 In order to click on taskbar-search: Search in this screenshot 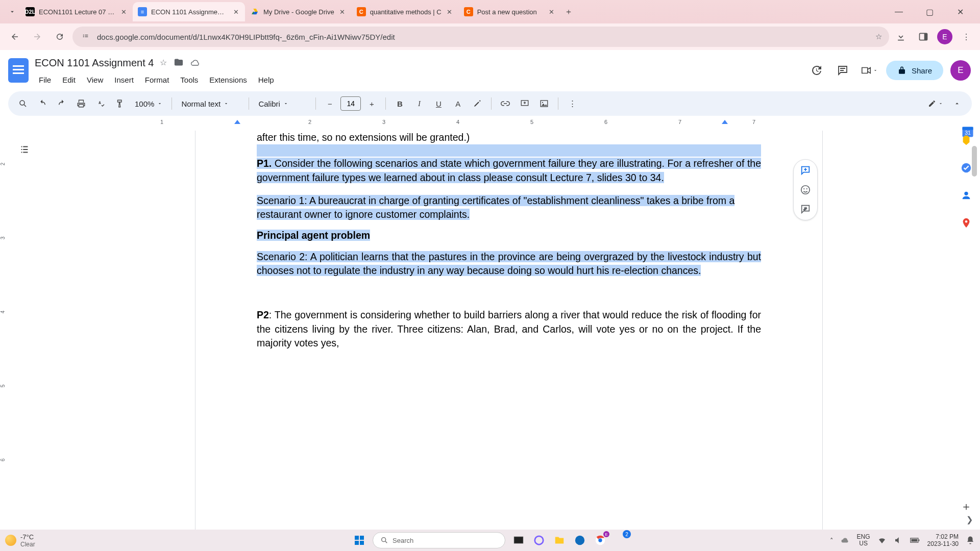, I will do `click(439, 540)`.